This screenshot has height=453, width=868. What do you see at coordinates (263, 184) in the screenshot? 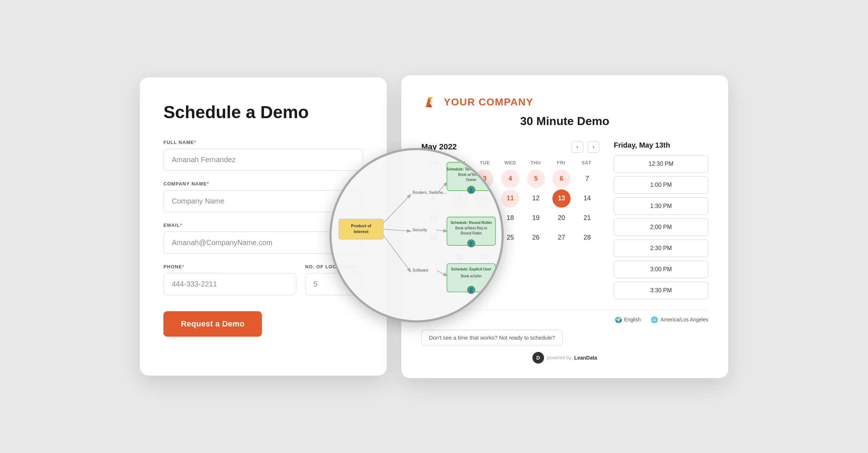
I see `company-name-label: COMPANY NAME*` at bounding box center [263, 184].